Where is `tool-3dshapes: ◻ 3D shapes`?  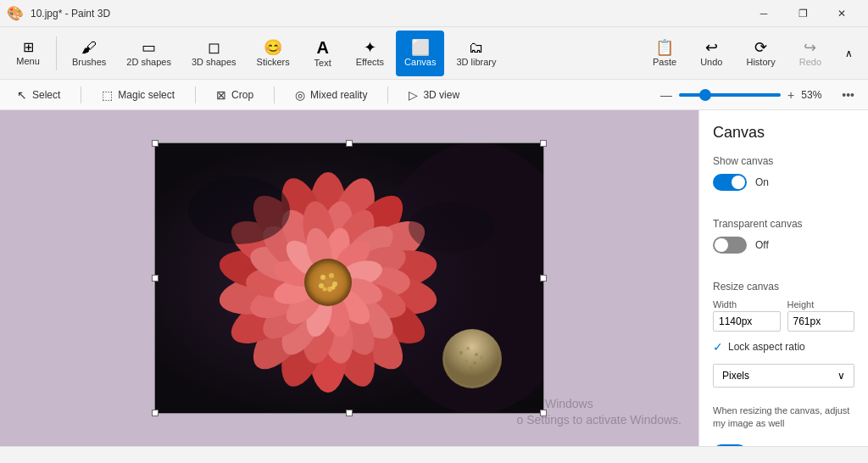 tool-3dshapes: ◻ 3D shapes is located at coordinates (214, 53).